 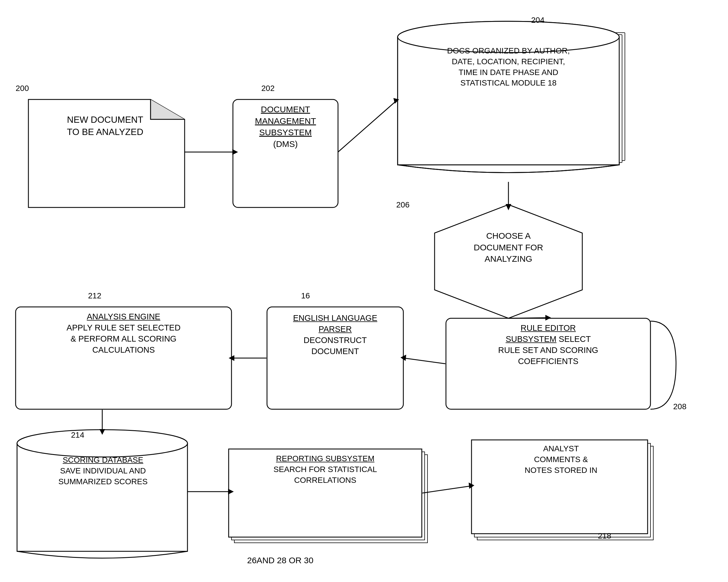 What do you see at coordinates (286, 127) in the screenshot?
I see `dms-text: DOCUMENTMANAGEMENTSUBSYSTEM(DMS)` at bounding box center [286, 127].